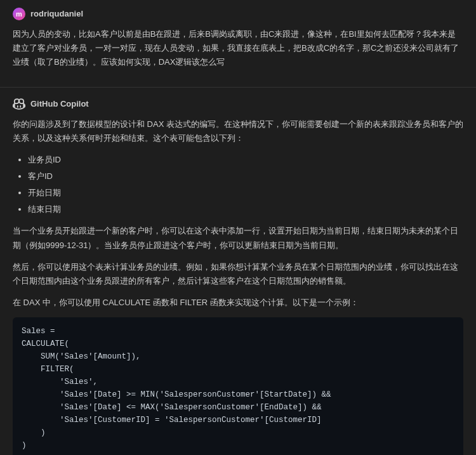 This screenshot has width=476, height=455. I want to click on avatar-letter: m, so click(19, 15).